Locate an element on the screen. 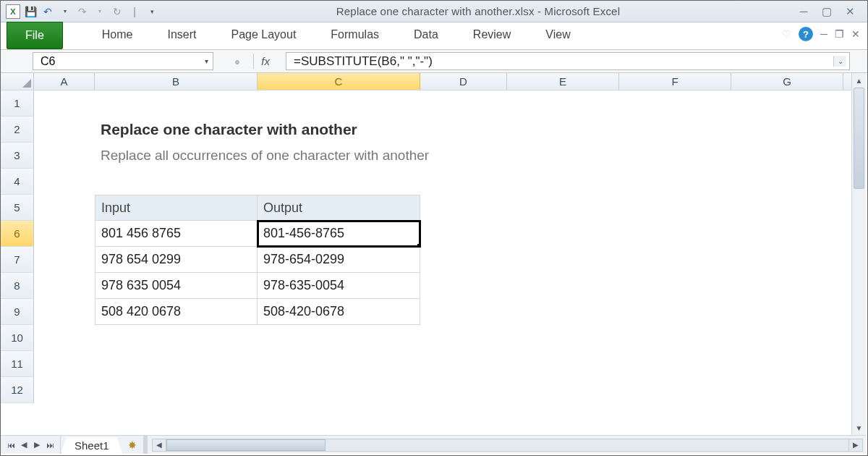 This screenshot has height=456, width=868. vscroll-thumb is located at coordinates (859, 138).